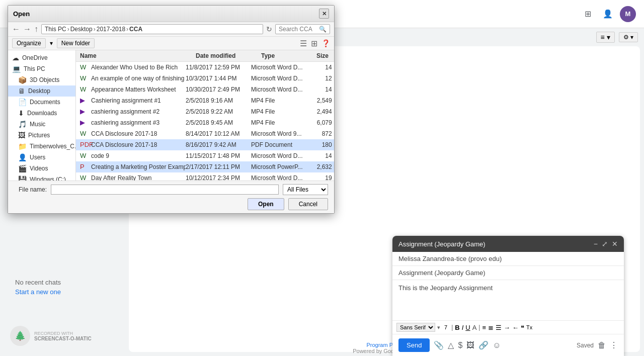 The width and height of the screenshot is (644, 356). What do you see at coordinates (205, 167) in the screenshot?
I see `table-row: P Creating a Marketing Poster Example 2/…` at bounding box center [205, 167].